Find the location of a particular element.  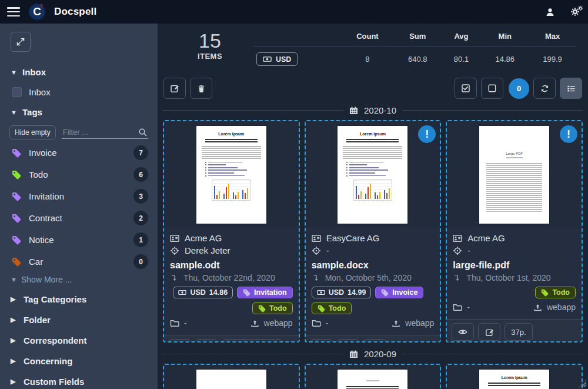

top-navbar: C ' Docspell is located at coordinates (294, 12).